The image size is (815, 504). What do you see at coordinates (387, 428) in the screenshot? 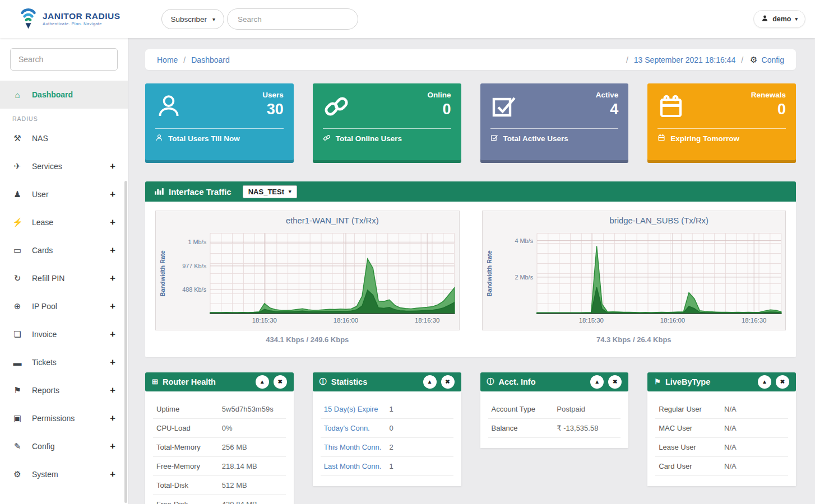
I see `panel-row: Today's Conn. 0` at bounding box center [387, 428].